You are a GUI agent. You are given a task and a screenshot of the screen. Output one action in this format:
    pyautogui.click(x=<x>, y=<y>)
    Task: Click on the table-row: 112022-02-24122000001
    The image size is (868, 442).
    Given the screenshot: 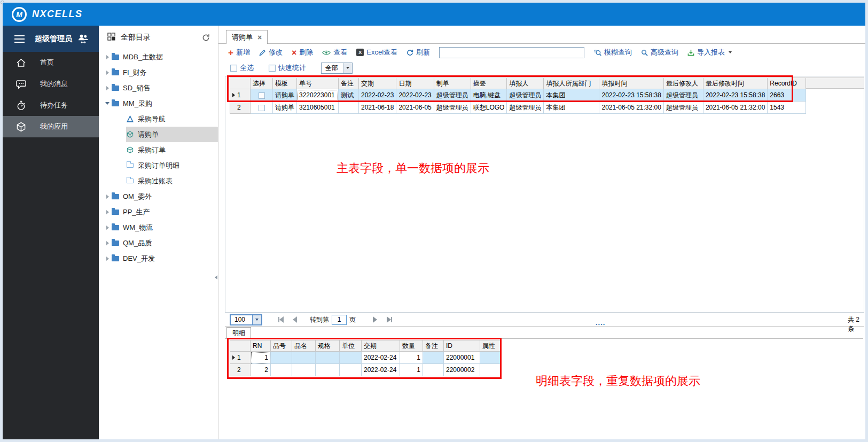 What is the action you would take?
    pyautogui.click(x=365, y=358)
    